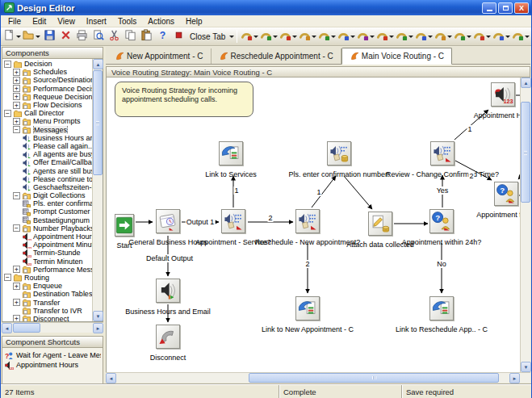  Describe the element at coordinates (161, 21) in the screenshot. I see `menu-item-actions: Actions` at that location.